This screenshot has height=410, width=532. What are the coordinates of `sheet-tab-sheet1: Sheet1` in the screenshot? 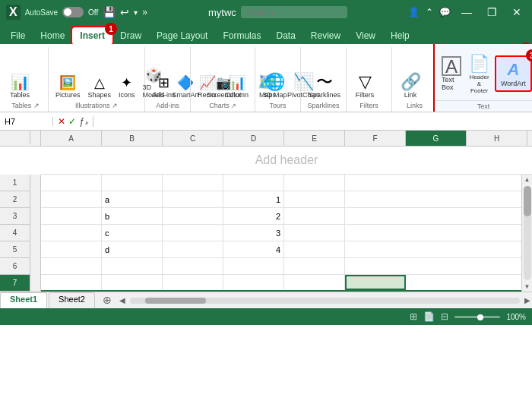 It's located at (24, 301).